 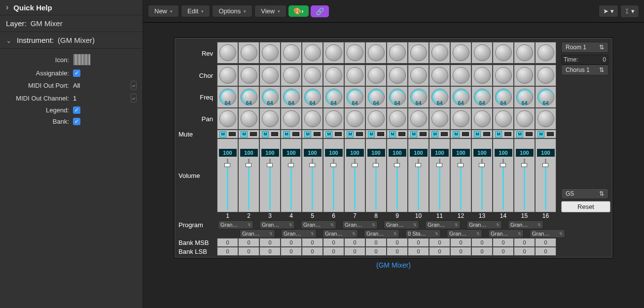 What do you see at coordinates (270, 11) in the screenshot?
I see `view-menu: View▾` at bounding box center [270, 11].